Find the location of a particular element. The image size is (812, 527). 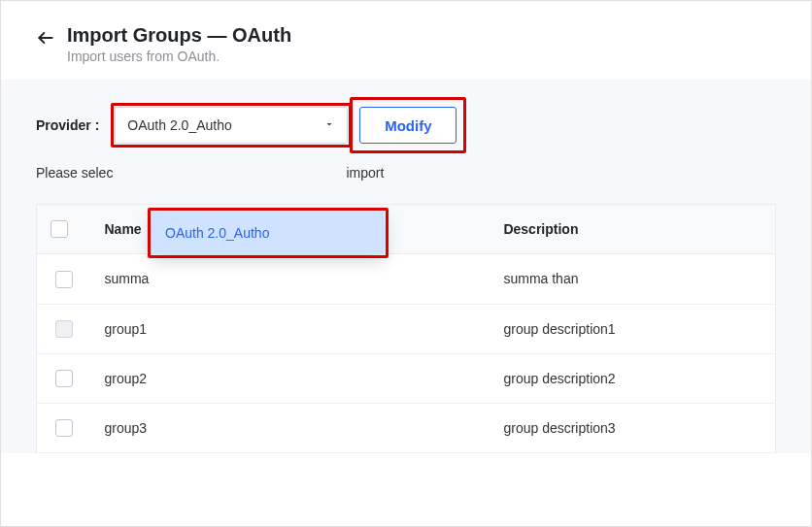

page-subtitle: Import users from OAuth. is located at coordinates (179, 56).